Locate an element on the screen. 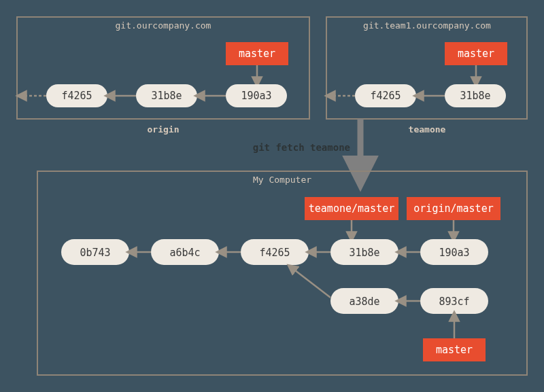  branch-teamone-master: master is located at coordinates (476, 54).